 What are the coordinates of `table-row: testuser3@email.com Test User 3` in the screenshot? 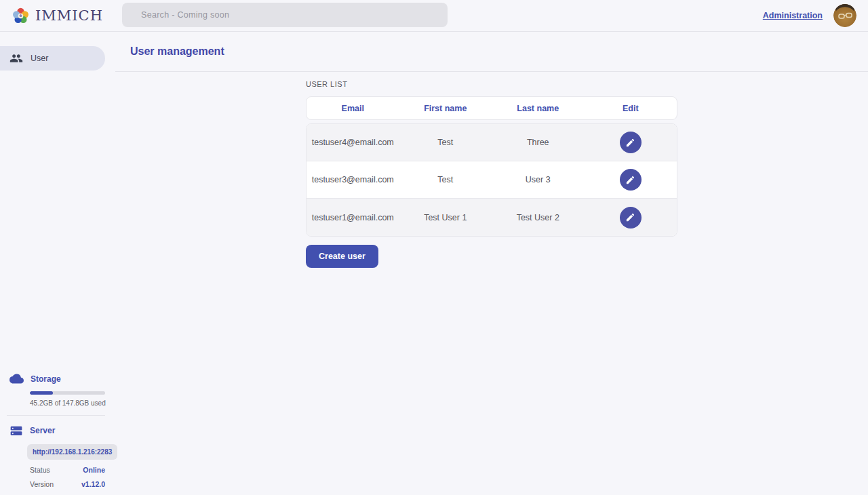 It's located at (492, 180).